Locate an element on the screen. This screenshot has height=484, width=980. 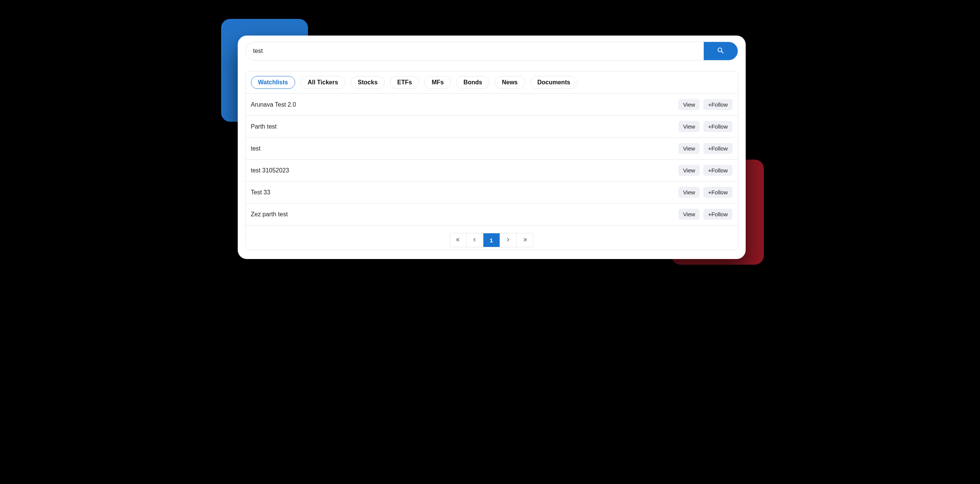
page-first-icon is located at coordinates (458, 240).